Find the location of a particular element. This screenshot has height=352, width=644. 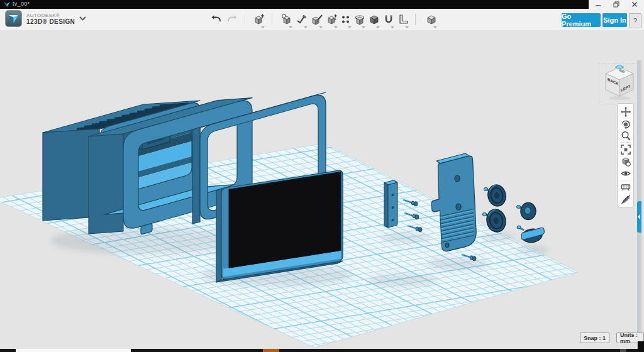

grouping-tool-button is located at coordinates (360, 19).